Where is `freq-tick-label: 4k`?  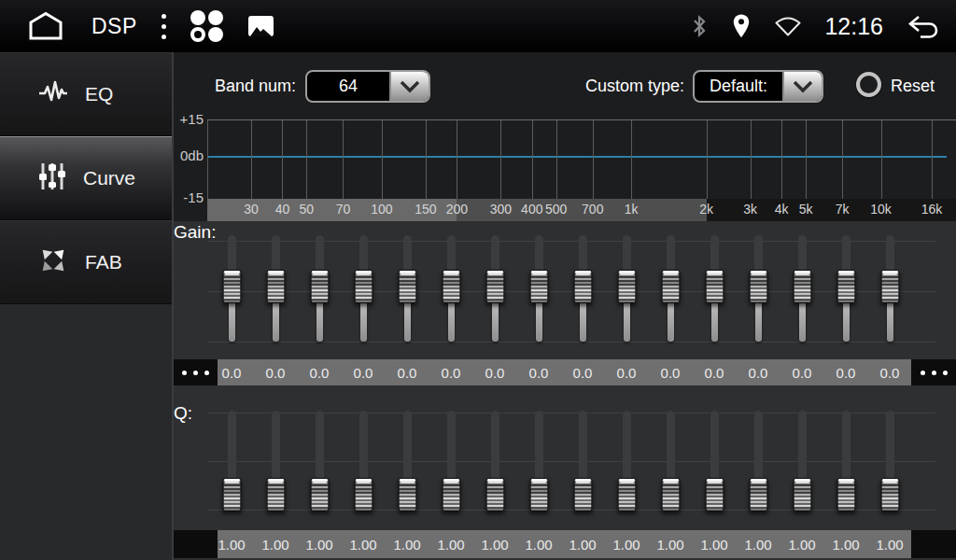 freq-tick-label: 4k is located at coordinates (782, 209).